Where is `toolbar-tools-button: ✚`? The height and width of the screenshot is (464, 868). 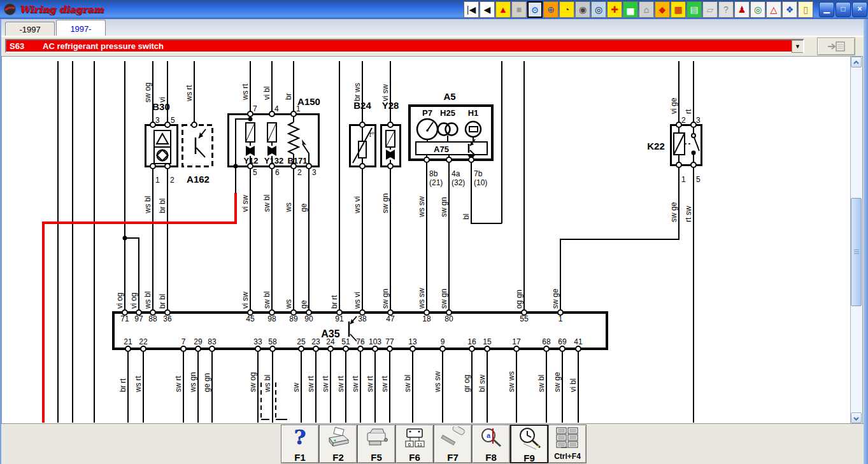 toolbar-tools-button: ✚ is located at coordinates (615, 10).